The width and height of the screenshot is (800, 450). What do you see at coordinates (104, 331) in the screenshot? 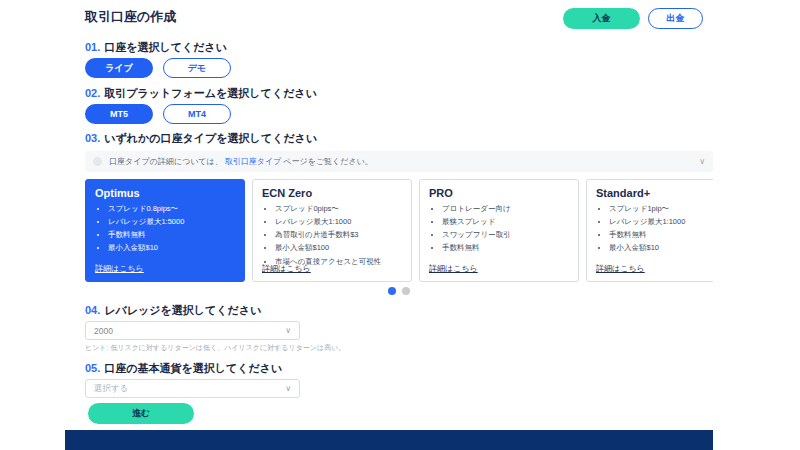
I see `leverage-select-value: 2000` at bounding box center [104, 331].